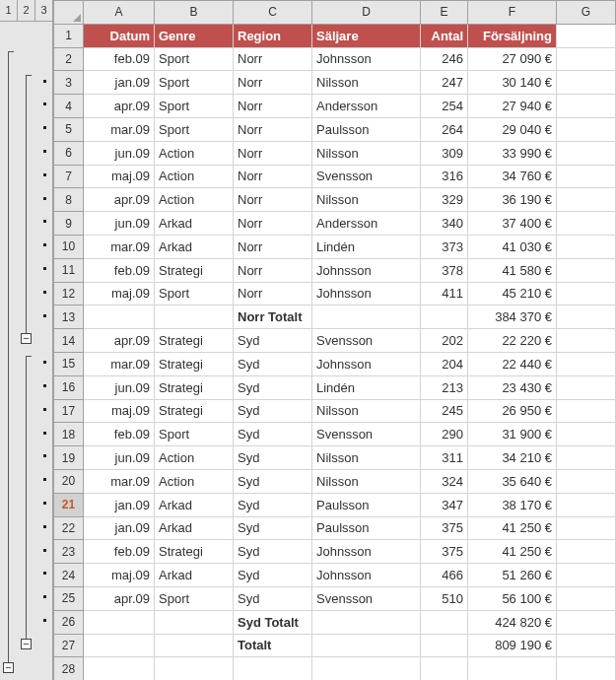 The height and width of the screenshot is (680, 616). What do you see at coordinates (8, 668) in the screenshot?
I see `outline-collapse-grand: −` at bounding box center [8, 668].